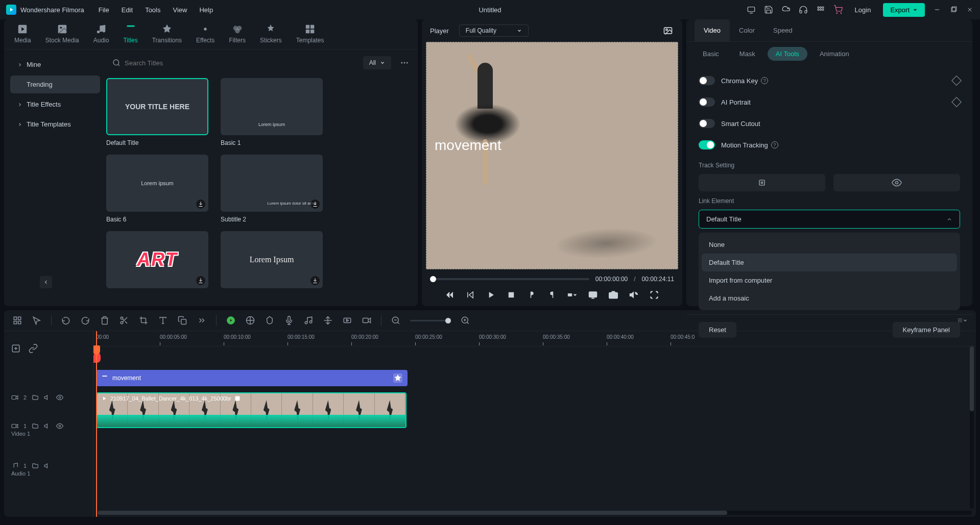 The image size is (980, 525). I want to click on speed-tool, so click(347, 320).